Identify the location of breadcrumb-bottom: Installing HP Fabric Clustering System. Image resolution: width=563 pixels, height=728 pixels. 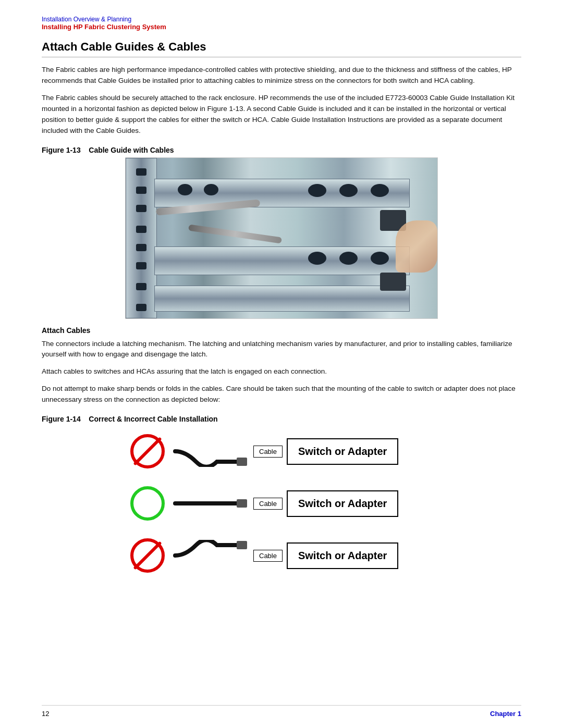
(282, 27).